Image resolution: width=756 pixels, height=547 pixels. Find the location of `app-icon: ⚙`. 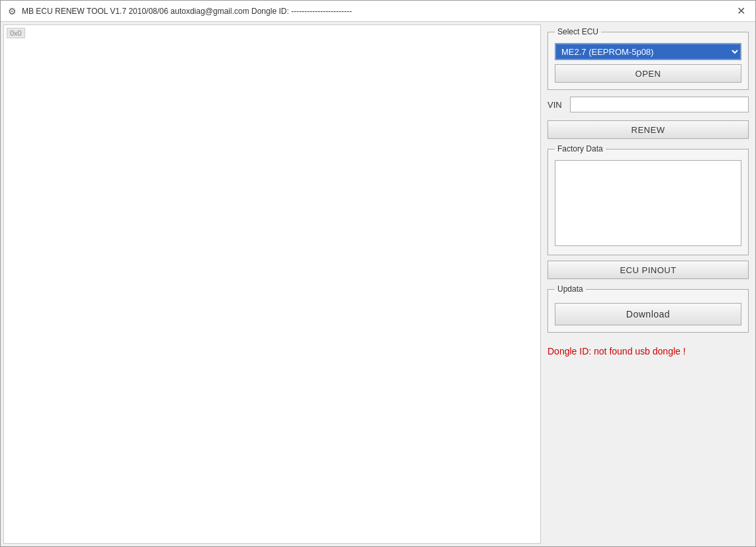

app-icon: ⚙ is located at coordinates (12, 11).